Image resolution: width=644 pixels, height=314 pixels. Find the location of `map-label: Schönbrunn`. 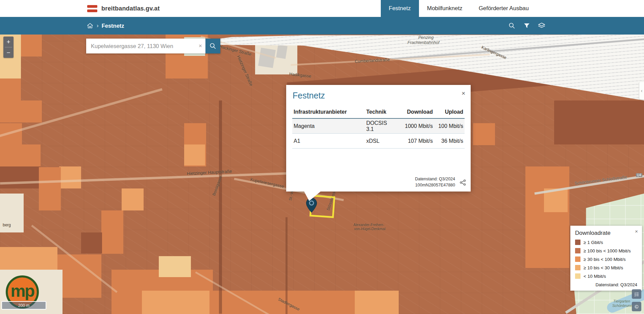

map-label: Schönbrunn is located at coordinates (622, 306).